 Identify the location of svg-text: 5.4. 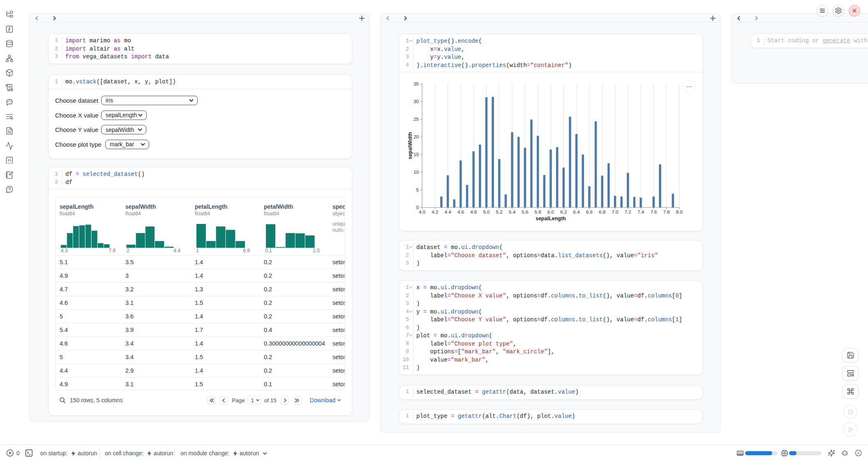
(512, 212).